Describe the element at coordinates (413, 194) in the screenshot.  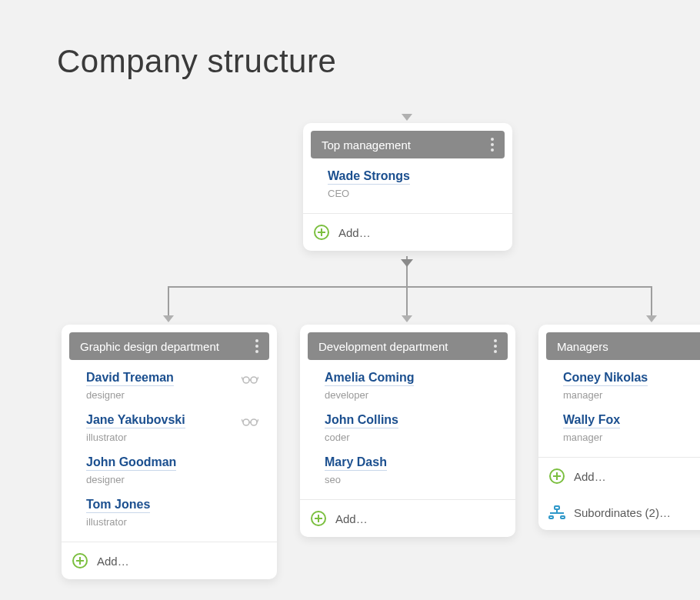
I see `person-role: CEO` at that location.